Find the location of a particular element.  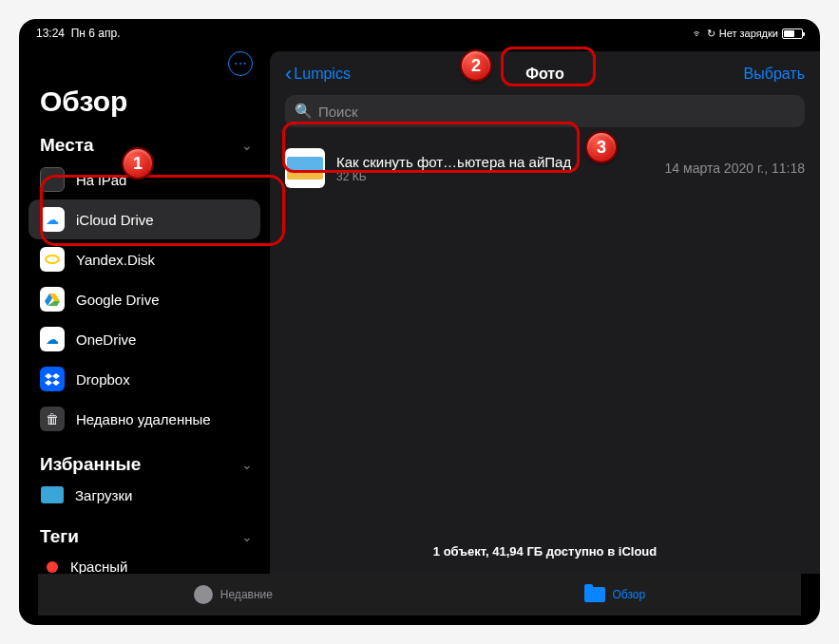

more-options-icon: ⋯ is located at coordinates (240, 64).